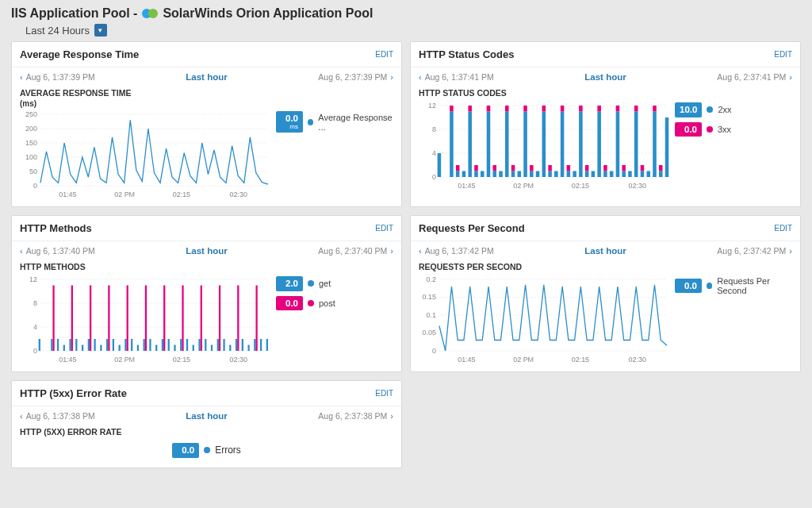  What do you see at coordinates (60, 77) in the screenshot?
I see `time-start: Aug 6, 1:37:39 PM` at bounding box center [60, 77].